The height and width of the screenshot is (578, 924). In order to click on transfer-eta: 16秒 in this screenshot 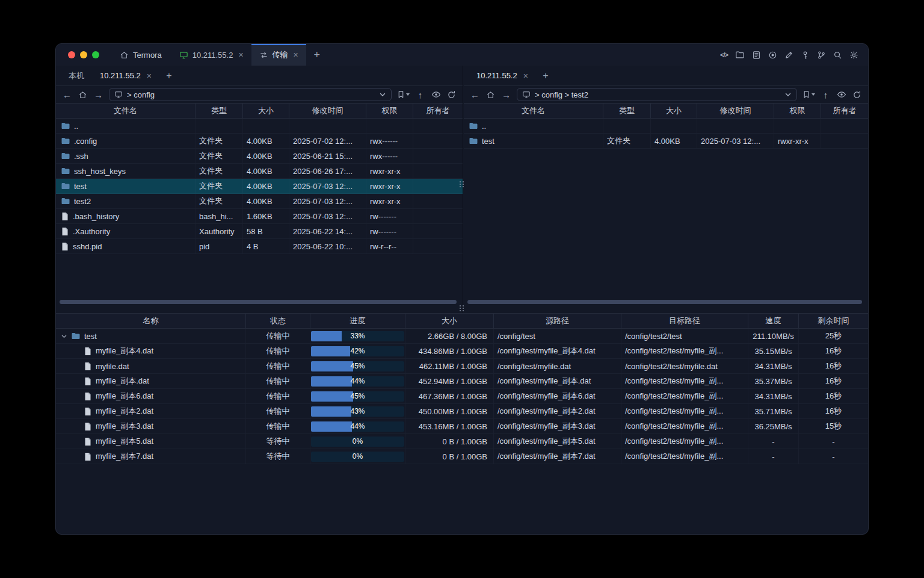, I will do `click(834, 366)`.